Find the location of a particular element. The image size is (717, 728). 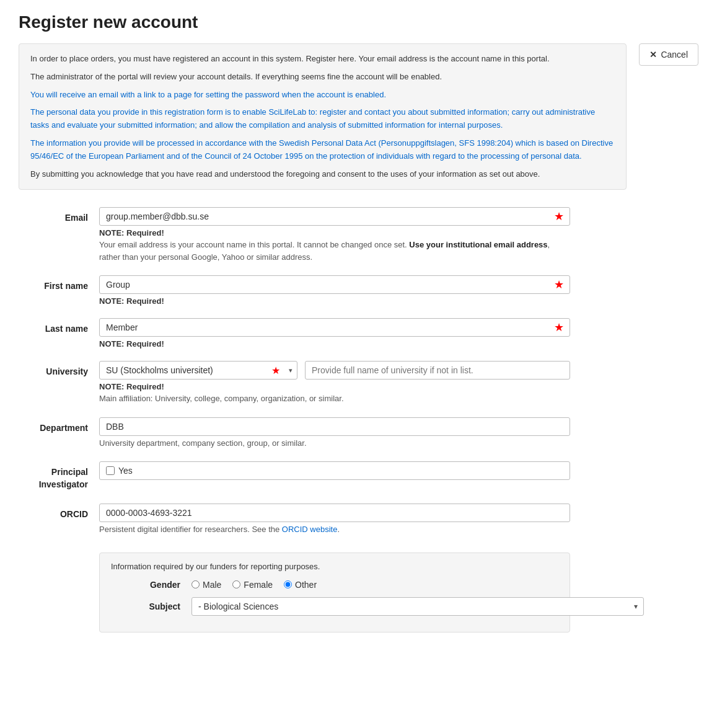

gender-male-label: Male is located at coordinates (212, 585).